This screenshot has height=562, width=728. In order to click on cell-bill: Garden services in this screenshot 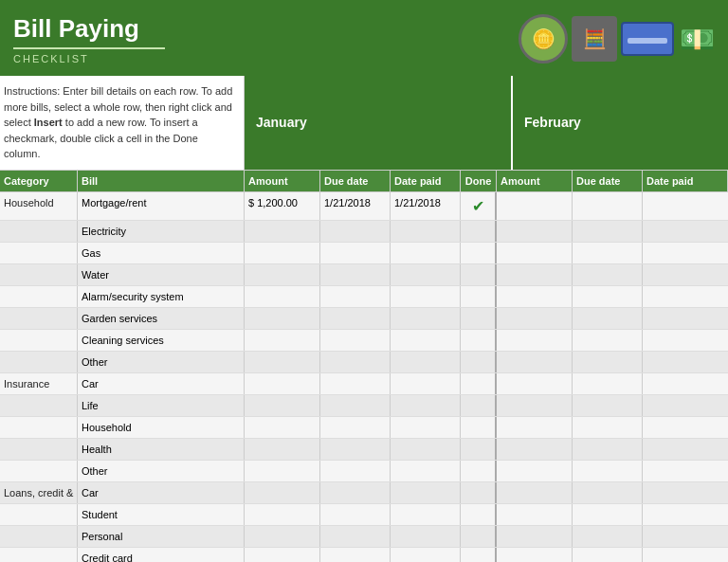, I will do `click(161, 318)`.